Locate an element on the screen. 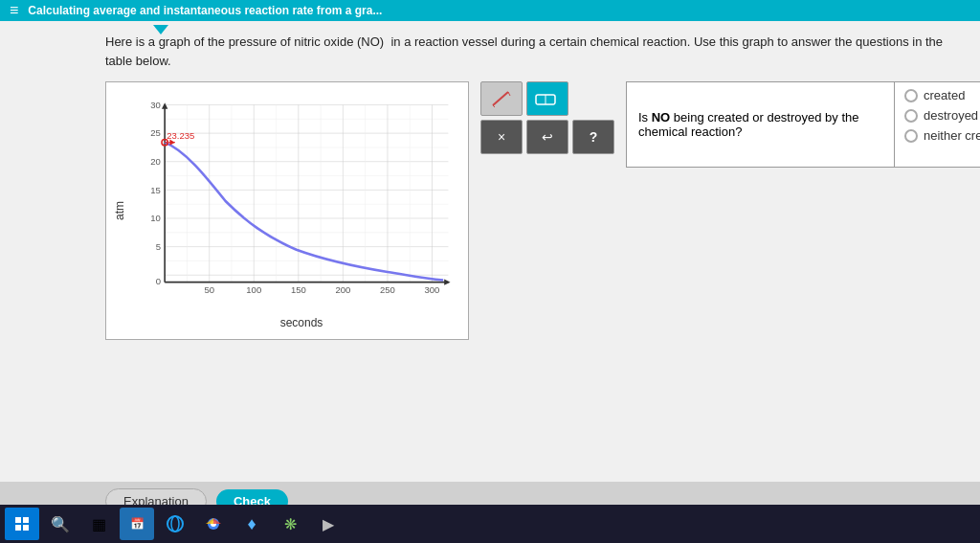 This screenshot has height=543, width=980. option-destroyed: destroyed is located at coordinates (942, 115).